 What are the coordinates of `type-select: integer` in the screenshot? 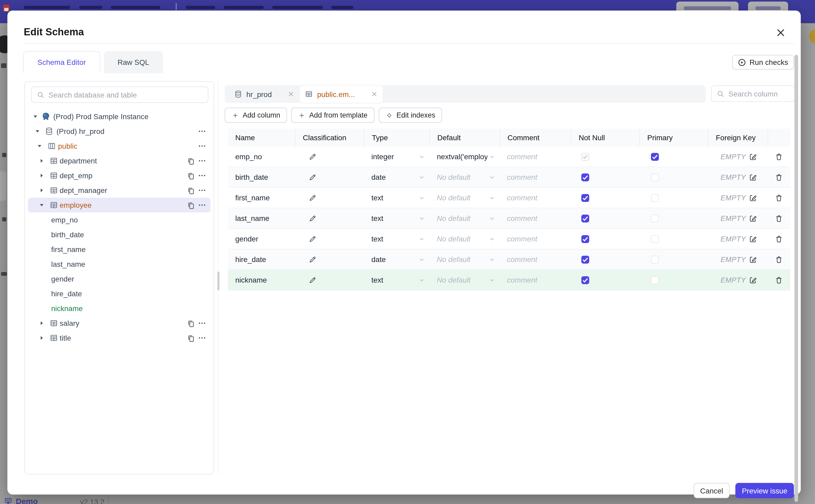 It's located at (397, 157).